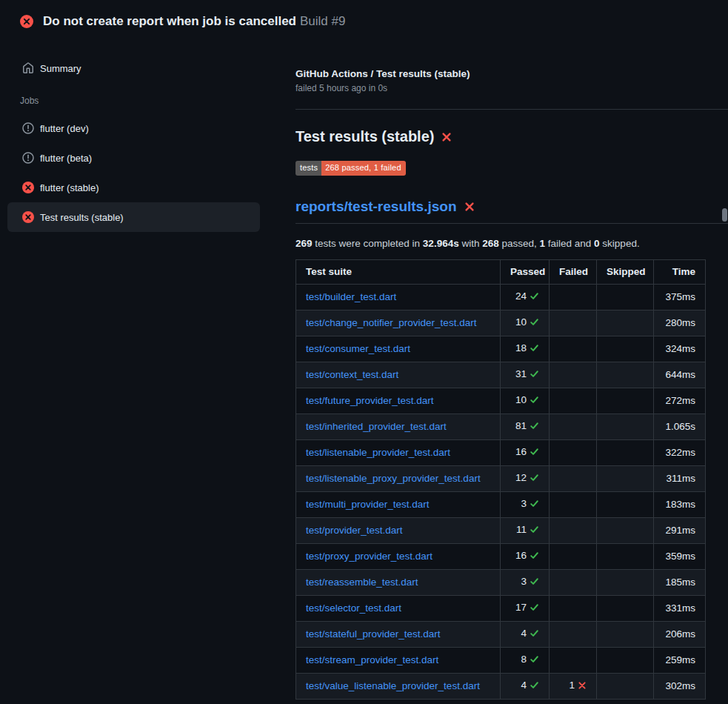 The height and width of the screenshot is (704, 728). What do you see at coordinates (525, 273) in the screenshot?
I see `col-header-passed: Passed` at bounding box center [525, 273].